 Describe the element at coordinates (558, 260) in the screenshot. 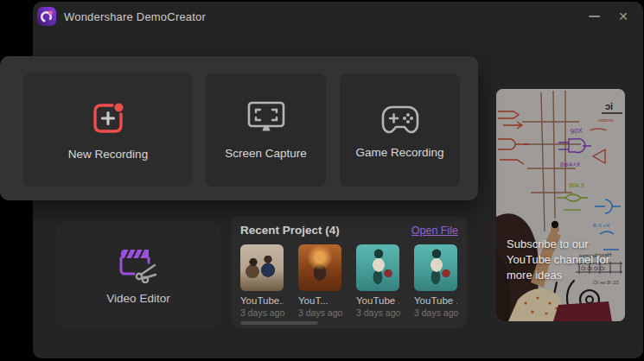

I see `promo-text: Subscribe to our YouTube channel for mor…` at that location.